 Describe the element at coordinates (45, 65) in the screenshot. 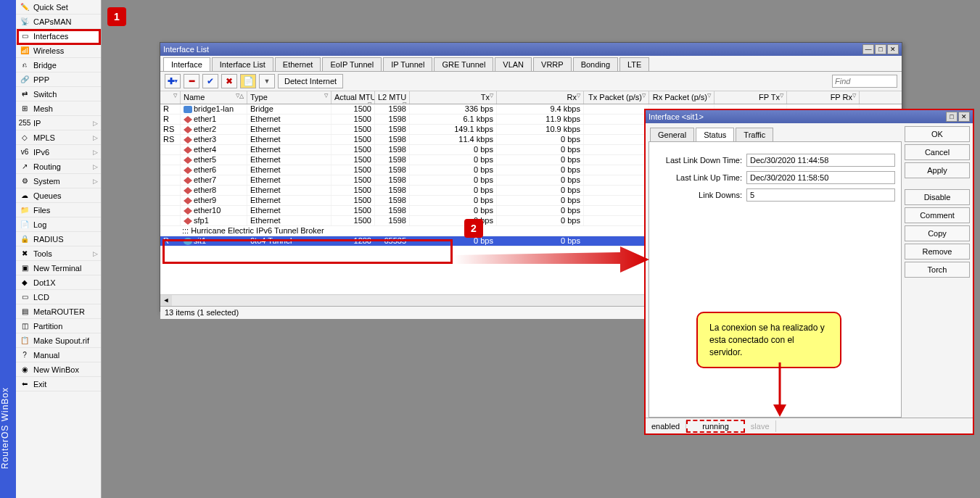

I see `sidebar-label: Bridge` at that location.